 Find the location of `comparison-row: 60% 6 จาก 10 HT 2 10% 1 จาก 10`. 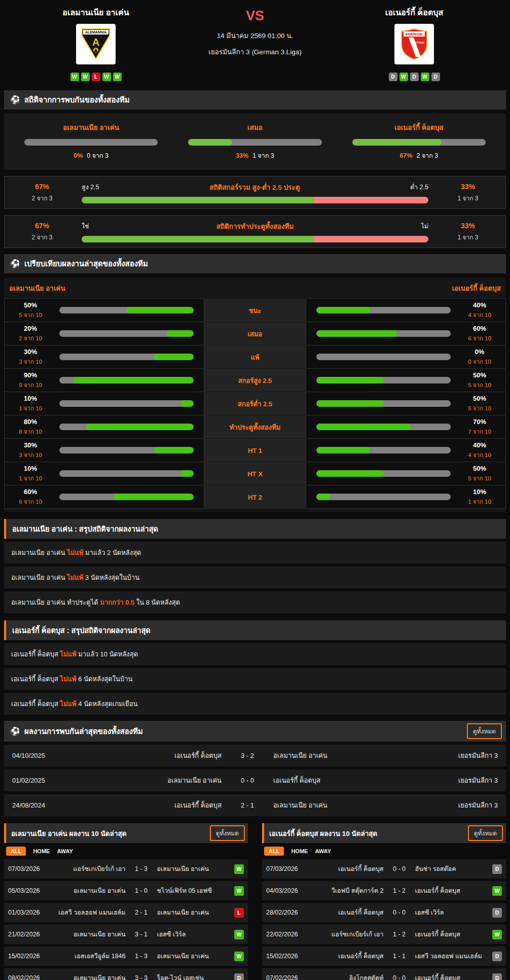

comparison-row: 60% 6 จาก 10 HT 2 10% 1 จาก 10 is located at coordinates (255, 497).